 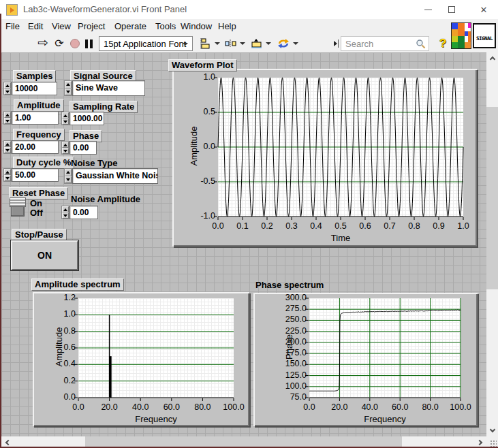 What do you see at coordinates (492, 59) in the screenshot?
I see `scroll-up-button` at bounding box center [492, 59].